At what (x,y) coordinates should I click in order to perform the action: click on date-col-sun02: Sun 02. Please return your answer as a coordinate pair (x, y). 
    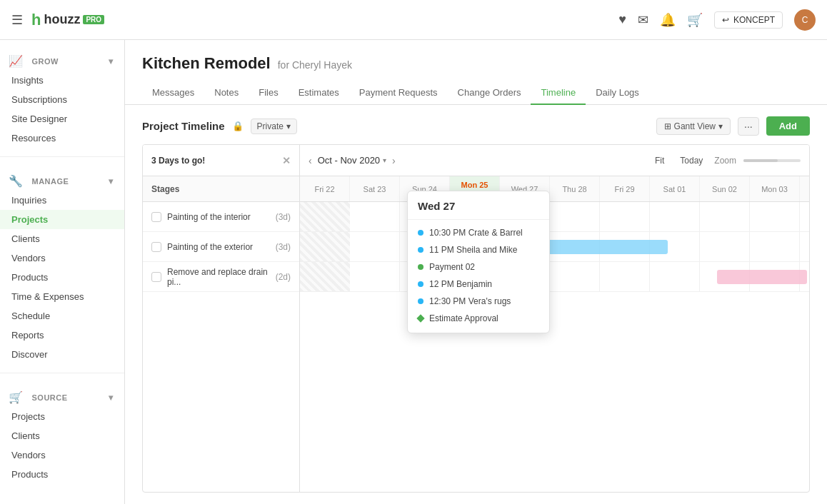
    Looking at the image, I should click on (725, 188).